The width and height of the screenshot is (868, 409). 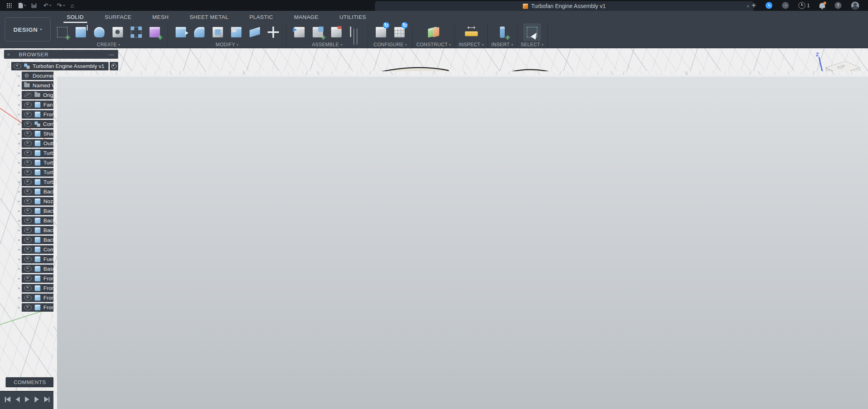 What do you see at coordinates (22, 6) in the screenshot?
I see `titlebar-icon-file-new: ▾` at bounding box center [22, 6].